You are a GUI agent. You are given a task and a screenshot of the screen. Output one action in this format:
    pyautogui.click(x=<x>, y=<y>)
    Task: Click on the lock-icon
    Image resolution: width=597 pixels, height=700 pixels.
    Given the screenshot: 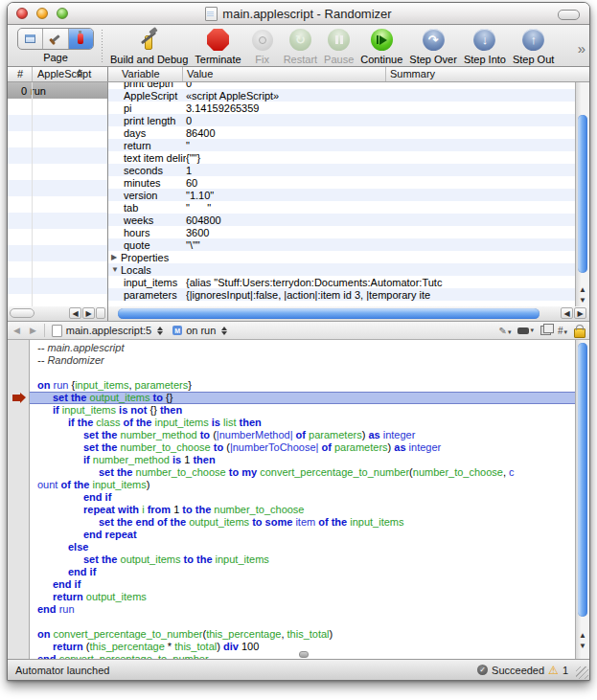 What is the action you would take?
    pyautogui.click(x=580, y=333)
    